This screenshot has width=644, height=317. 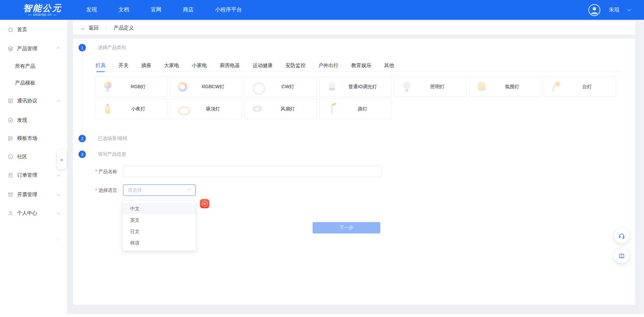 I want to click on ai-assistant-button: AI, so click(x=205, y=204).